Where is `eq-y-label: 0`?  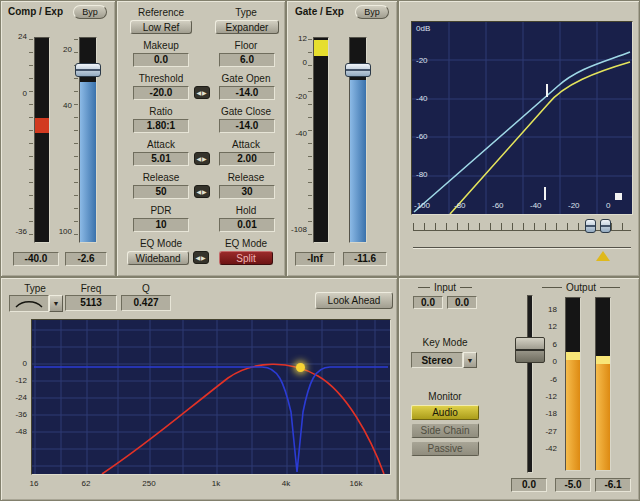 eq-y-label: 0 is located at coordinates (16, 364).